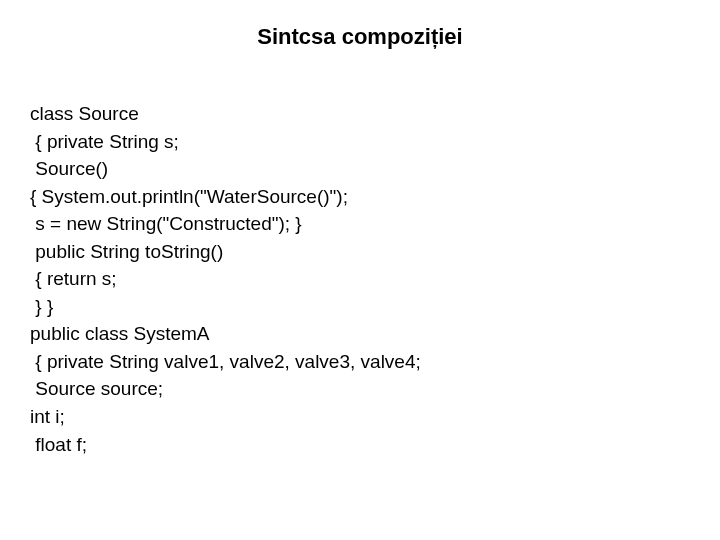  Describe the element at coordinates (375, 114) in the screenshot. I see `code-line: class Source` at that location.